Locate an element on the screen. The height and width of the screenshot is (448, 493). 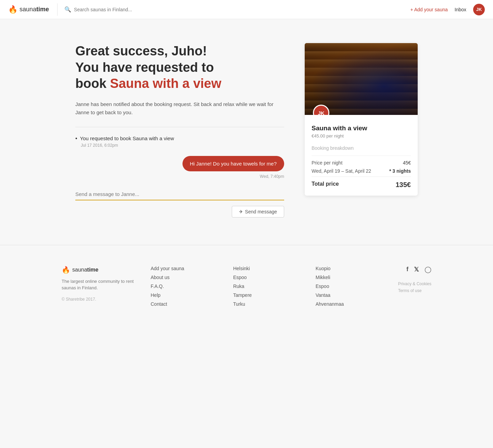
send-message-button: ✈ Send message is located at coordinates (258, 212).